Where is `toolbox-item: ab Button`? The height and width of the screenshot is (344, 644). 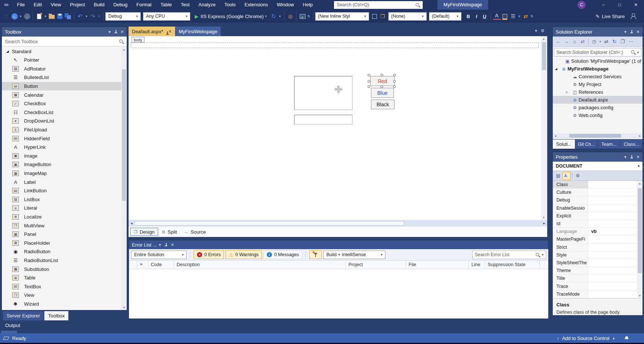
toolbox-item: ab Button is located at coordinates (64, 86).